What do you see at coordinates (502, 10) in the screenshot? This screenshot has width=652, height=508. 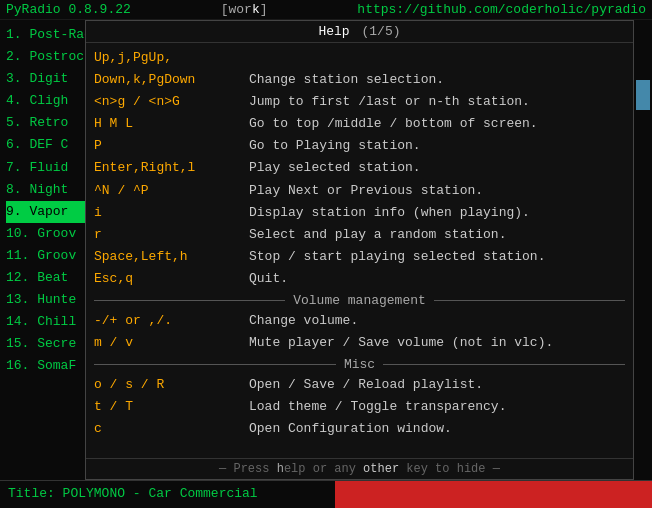 I see `github-link: https://github.com/coderholic/pyradio` at bounding box center [502, 10].